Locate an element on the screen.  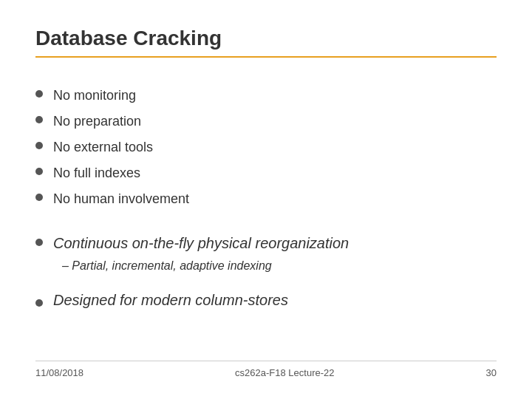
list-item: No full indexes is located at coordinates (266, 173).